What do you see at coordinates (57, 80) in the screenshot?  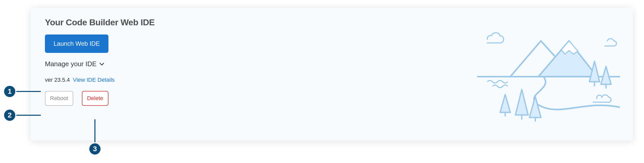 I see `version-label: ver 23.5.4` at bounding box center [57, 80].